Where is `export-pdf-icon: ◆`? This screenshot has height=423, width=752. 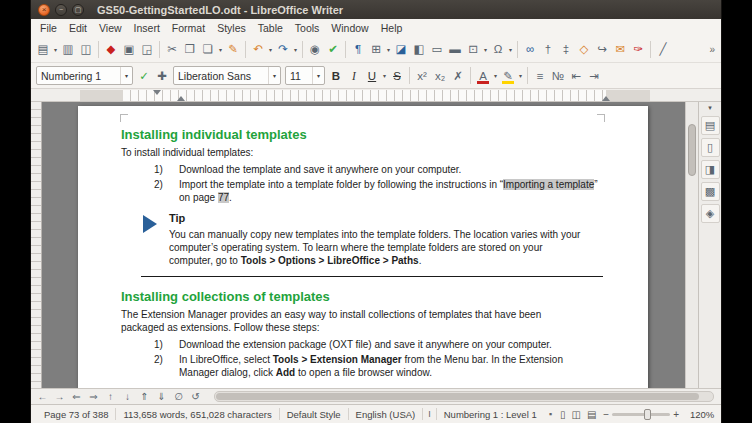
export-pdf-icon: ◆ is located at coordinates (111, 49).